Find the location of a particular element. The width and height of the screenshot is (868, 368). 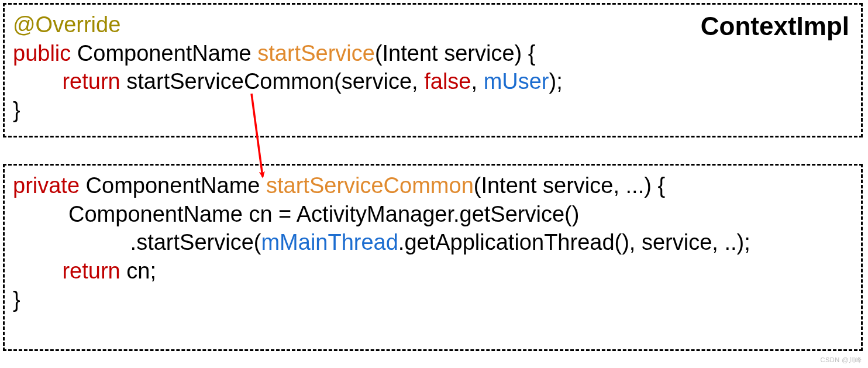

field-mMainThread: mMainThread is located at coordinates (329, 242).